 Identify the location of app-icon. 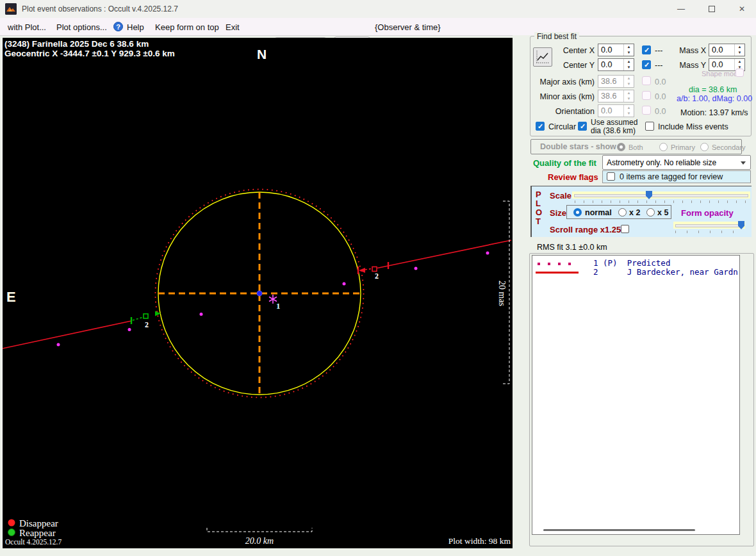
(11, 9).